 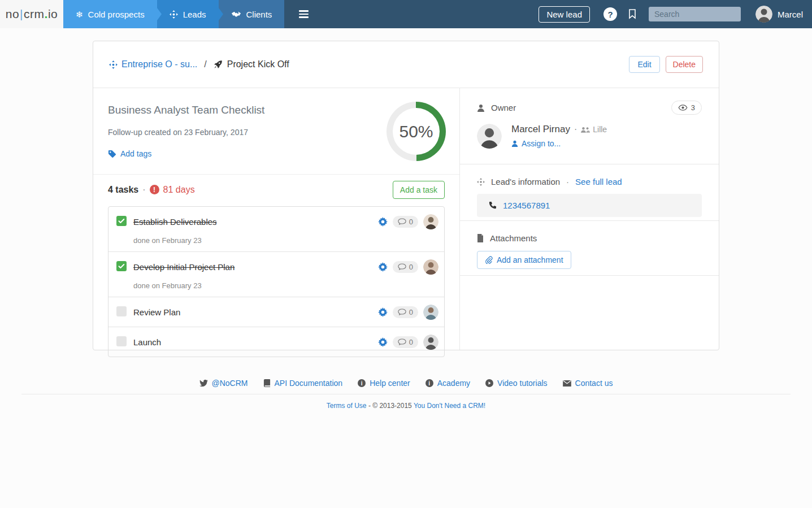 What do you see at coordinates (594, 129) in the screenshot?
I see `owner-team: Lille` at bounding box center [594, 129].